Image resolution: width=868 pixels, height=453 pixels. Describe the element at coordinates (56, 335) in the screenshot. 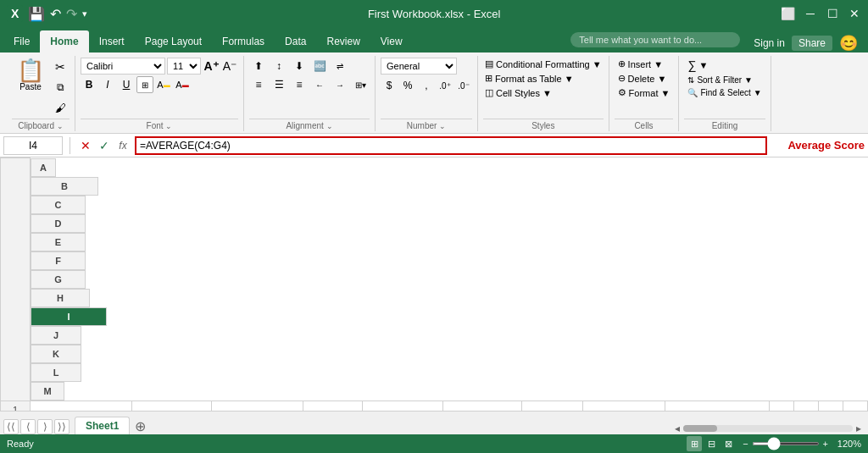

I see `col-header-J: J` at that location.